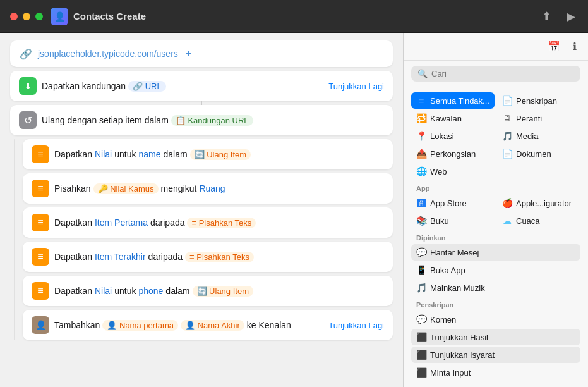  Describe the element at coordinates (496, 304) in the screenshot. I see `penskripan-section-label: Penskripan` at that location.